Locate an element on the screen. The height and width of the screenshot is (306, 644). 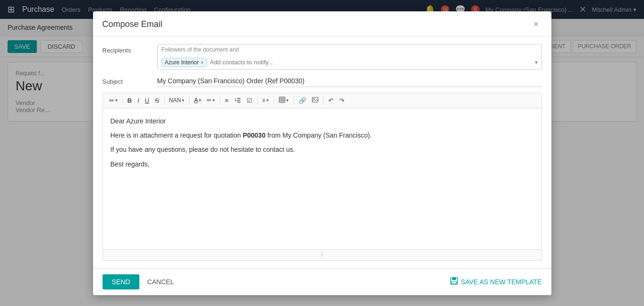
align-dropdown-btn: ≡ ▾ is located at coordinates (266, 100).